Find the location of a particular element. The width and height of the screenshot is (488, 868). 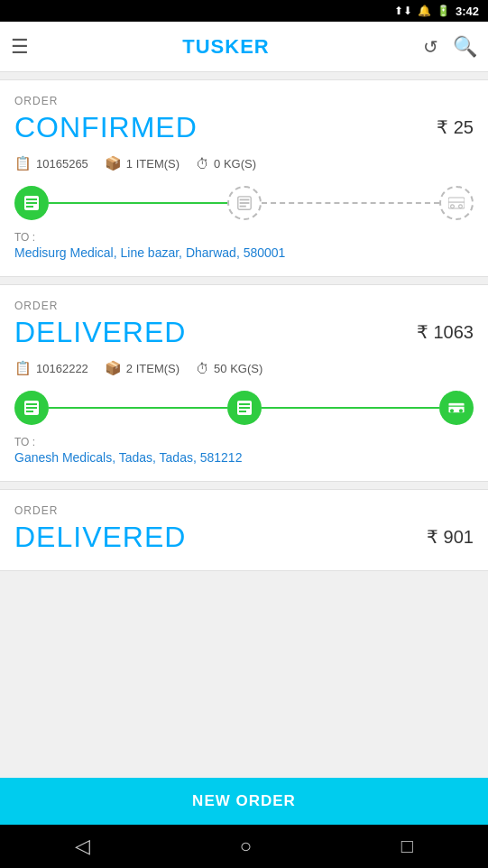

status-icons: ⬆⬇ is located at coordinates (403, 11).